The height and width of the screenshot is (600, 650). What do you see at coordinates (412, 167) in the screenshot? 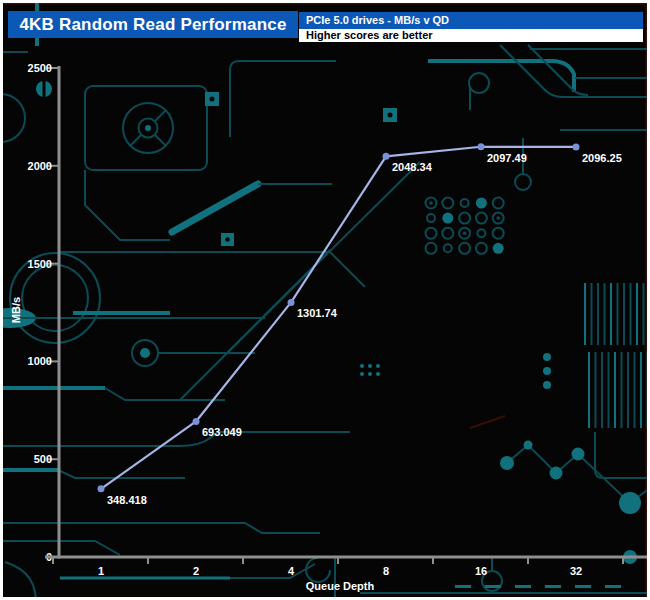
I see `data-point-label: 2048.34` at bounding box center [412, 167].